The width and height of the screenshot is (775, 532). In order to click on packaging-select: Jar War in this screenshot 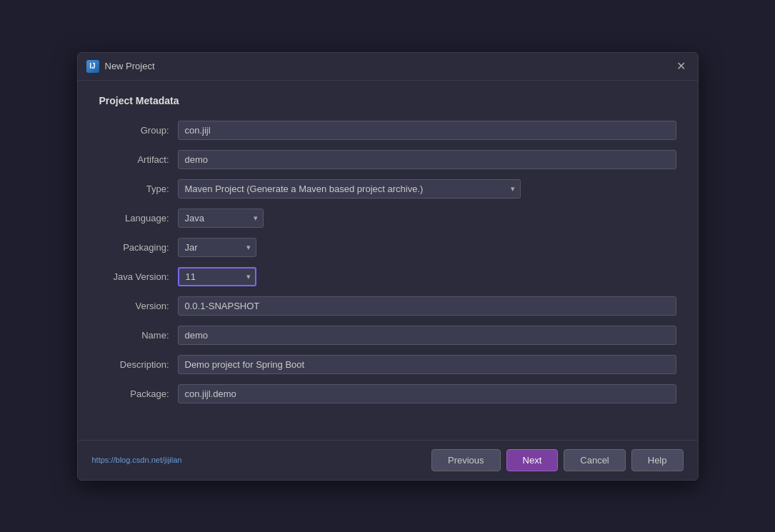, I will do `click(217, 247)`.